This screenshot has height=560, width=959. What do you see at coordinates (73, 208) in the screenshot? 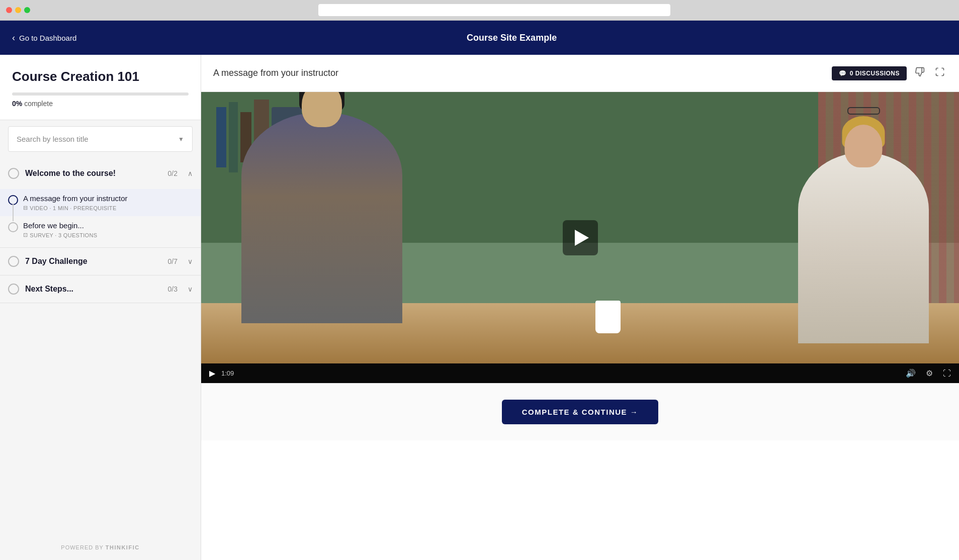
I see `lesson-meta-text-1: VIDEO · 1 MIN · PREREQUISITE` at bounding box center [73, 208].